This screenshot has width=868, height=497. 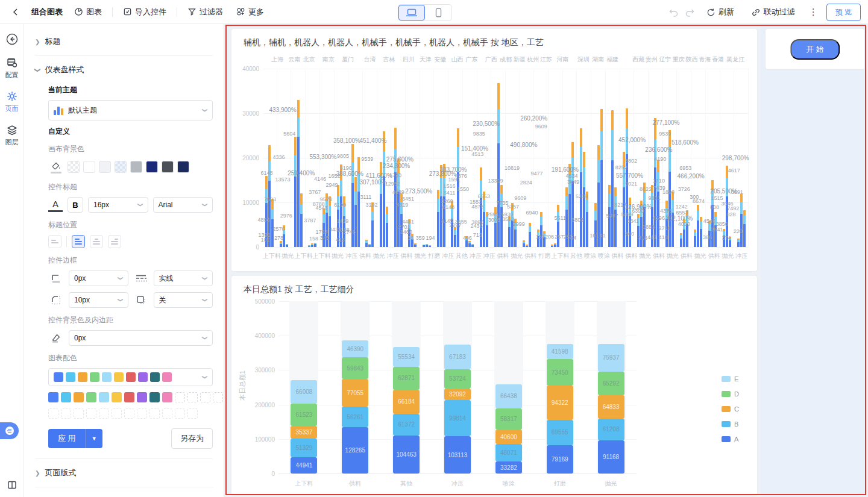 I want to click on column-打磨: 7916969555943227345041598, so click(x=559, y=387).